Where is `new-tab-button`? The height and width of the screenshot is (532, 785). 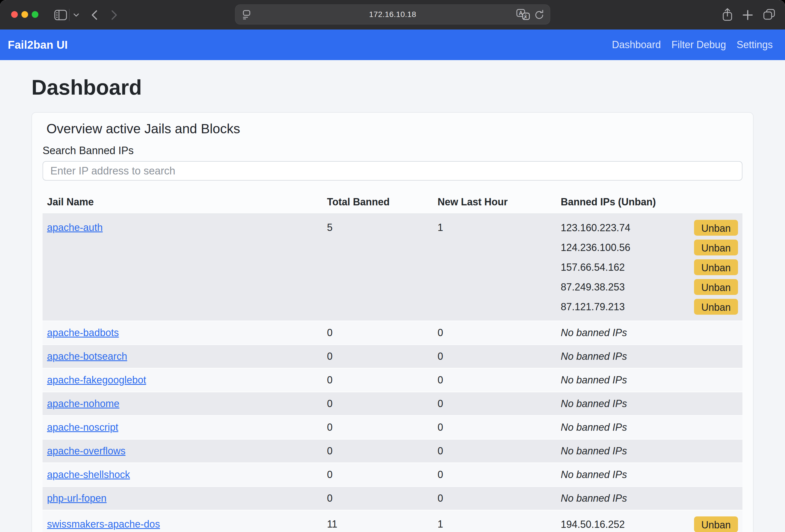
new-tab-button is located at coordinates (748, 15).